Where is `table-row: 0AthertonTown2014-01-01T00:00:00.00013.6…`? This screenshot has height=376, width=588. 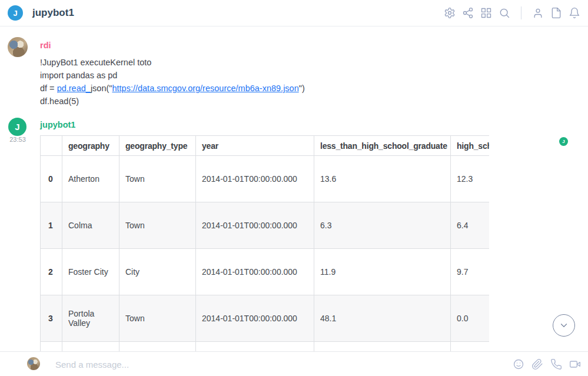
table-row: 0AthertonTown2014-01-01T00:00:00.00013.6… is located at coordinates (265, 179).